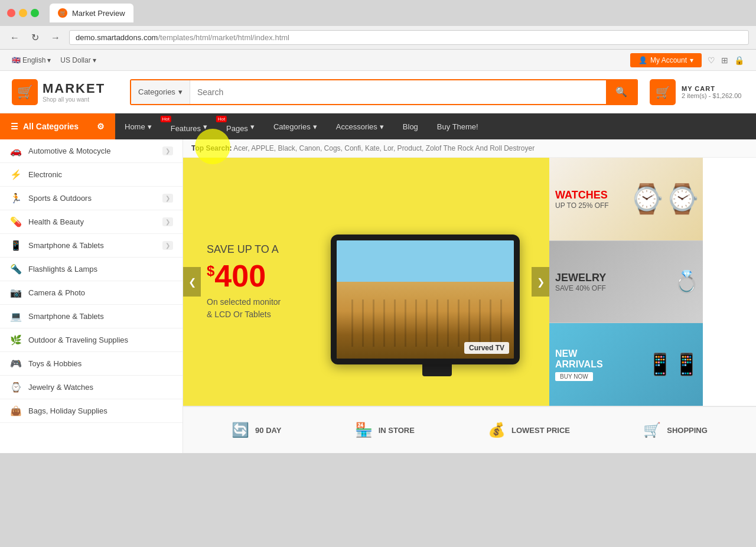  Describe the element at coordinates (58, 126) in the screenshot. I see `all-categories: ☰ All Categories ⚙` at that location.